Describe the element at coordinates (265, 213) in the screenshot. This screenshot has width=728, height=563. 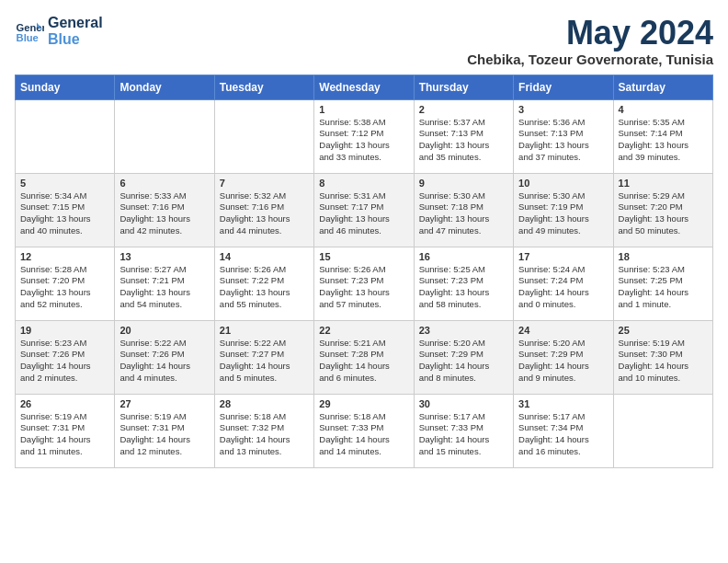
I see `day-info: Sunrise: 5:32 AM Sunset: 7:16 PM Dayligh…` at that location.